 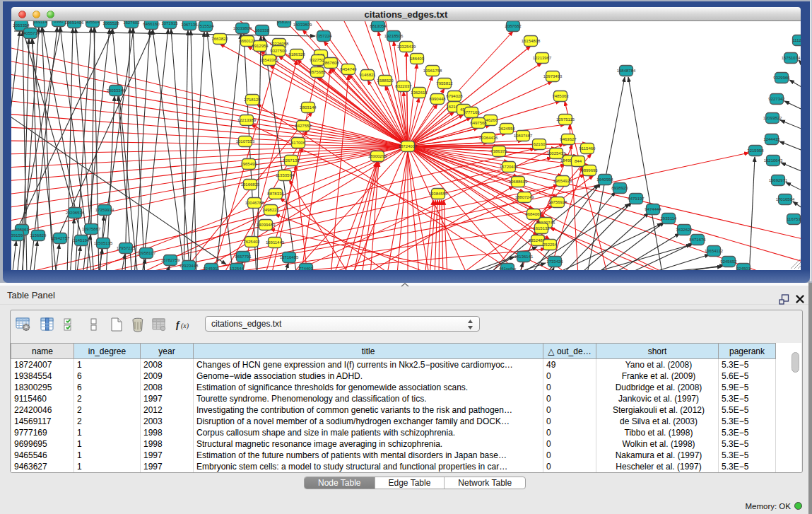 I want to click on svg-text: 18807249, so click(x=524, y=197).